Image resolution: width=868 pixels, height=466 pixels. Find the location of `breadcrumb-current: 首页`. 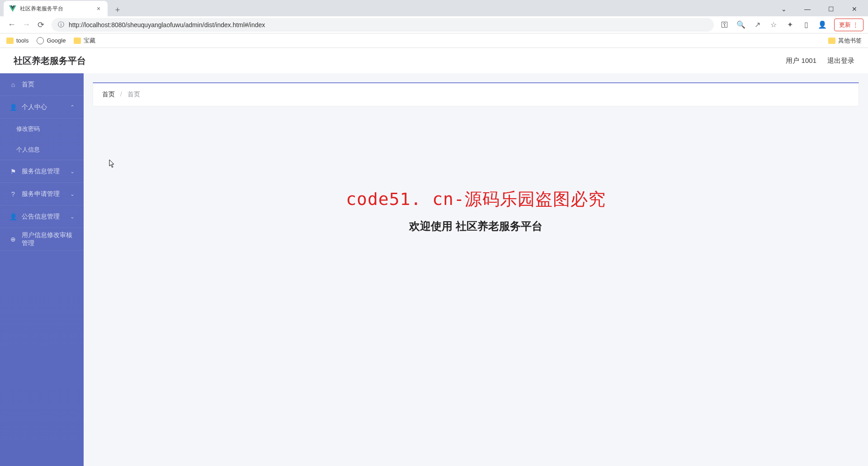

breadcrumb-current: 首页 is located at coordinates (134, 94).